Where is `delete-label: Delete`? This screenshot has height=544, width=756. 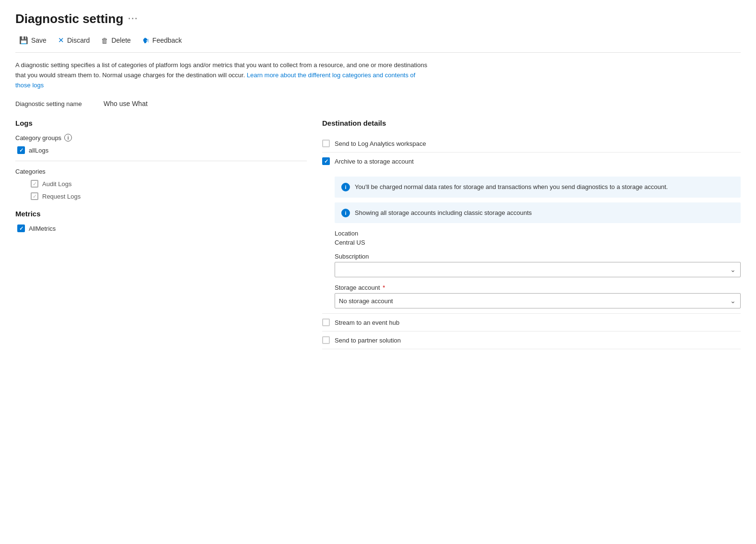 delete-label: Delete is located at coordinates (121, 40).